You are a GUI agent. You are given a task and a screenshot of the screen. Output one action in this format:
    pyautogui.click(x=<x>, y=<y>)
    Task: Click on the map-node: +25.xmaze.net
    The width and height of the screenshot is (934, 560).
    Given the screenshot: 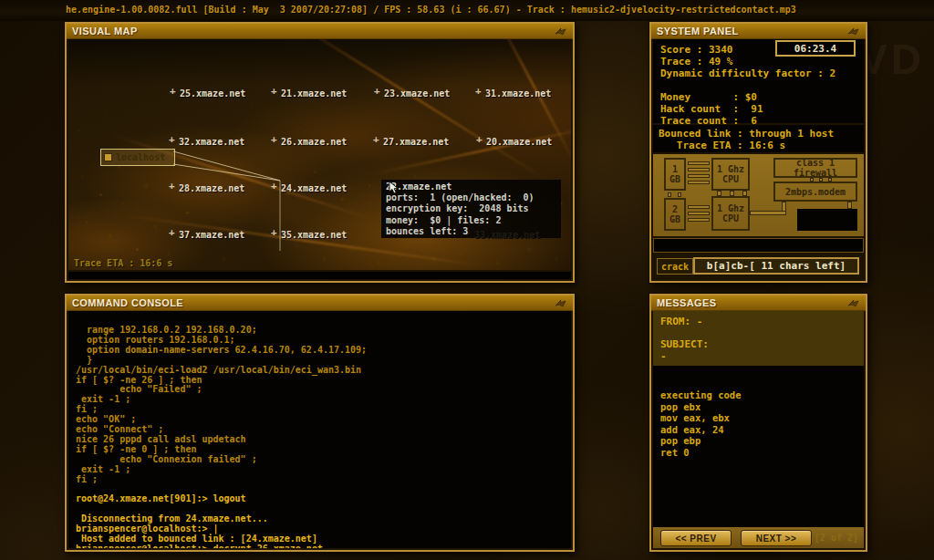 What is the action you would take?
    pyautogui.click(x=213, y=93)
    